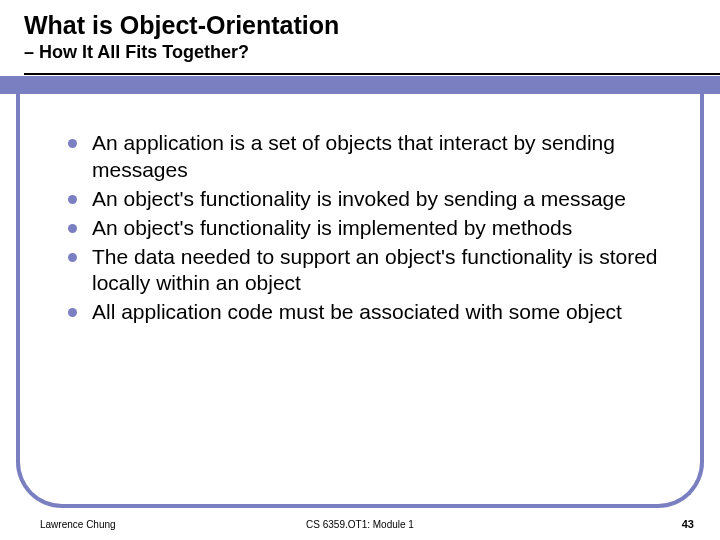 Image resolution: width=720 pixels, height=540 pixels. What do you see at coordinates (366, 228) in the screenshot?
I see `list-item: An object's functionality is implemented…` at bounding box center [366, 228].